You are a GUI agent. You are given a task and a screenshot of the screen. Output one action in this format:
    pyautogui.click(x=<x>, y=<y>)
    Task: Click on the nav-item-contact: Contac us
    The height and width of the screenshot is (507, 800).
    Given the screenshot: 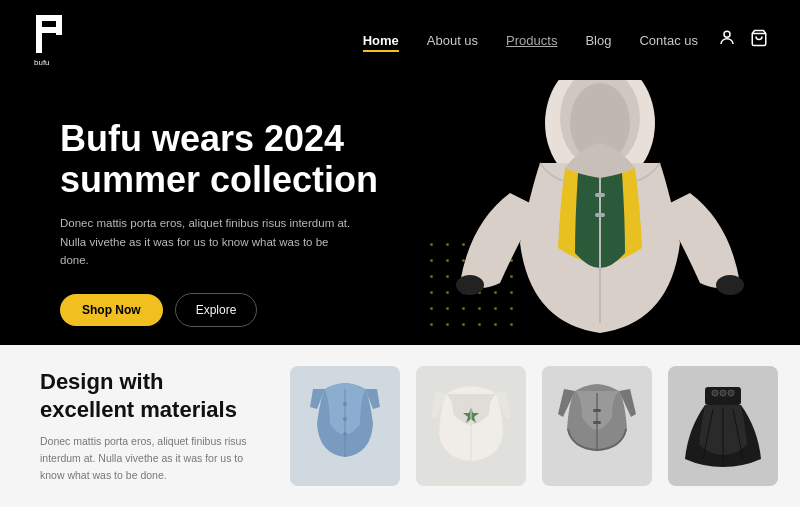 What is the action you would take?
    pyautogui.click(x=668, y=40)
    